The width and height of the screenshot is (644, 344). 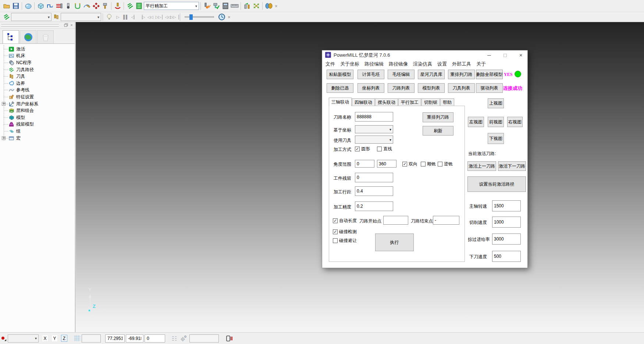 What do you see at coordinates (38, 104) in the screenshot?
I see `tree-item-workplanes: 用户坐标系` at bounding box center [38, 104].